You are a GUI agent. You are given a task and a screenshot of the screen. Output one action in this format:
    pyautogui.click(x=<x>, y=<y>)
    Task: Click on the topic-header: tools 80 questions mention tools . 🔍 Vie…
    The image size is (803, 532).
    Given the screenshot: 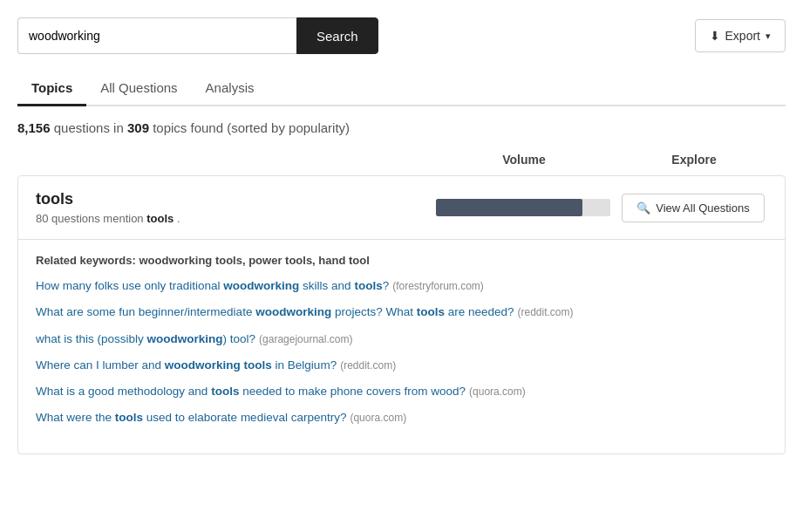 What is the action you would take?
    pyautogui.click(x=401, y=208)
    